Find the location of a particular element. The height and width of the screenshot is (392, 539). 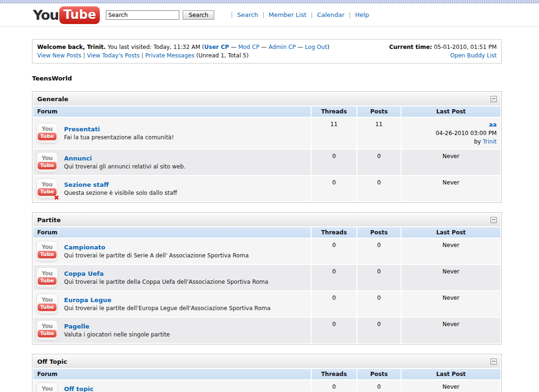

open-buddy-list-link: Open Buddy List is located at coordinates (474, 56).